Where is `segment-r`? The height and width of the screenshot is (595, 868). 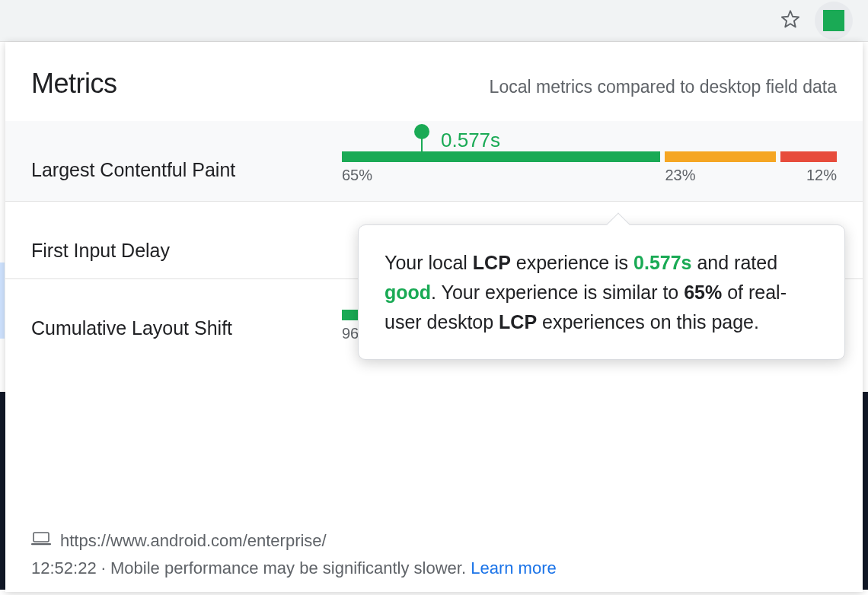
segment-r is located at coordinates (809, 157).